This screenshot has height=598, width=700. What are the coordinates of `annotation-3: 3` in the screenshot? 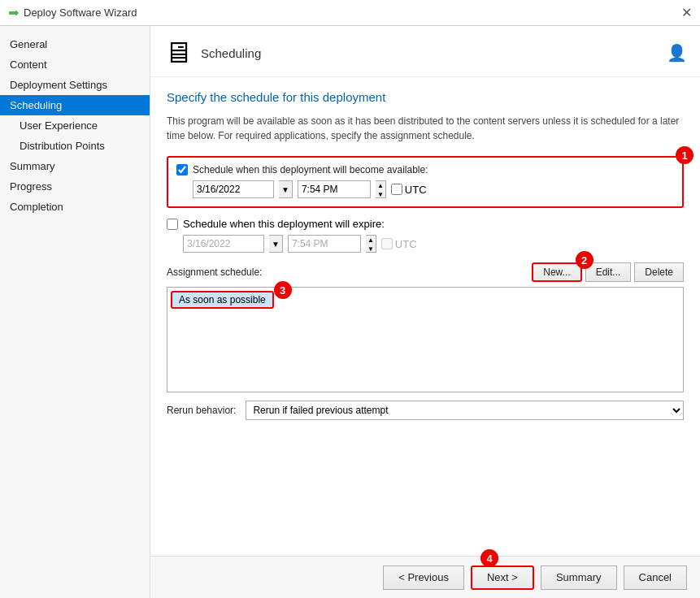 It's located at (283, 290).